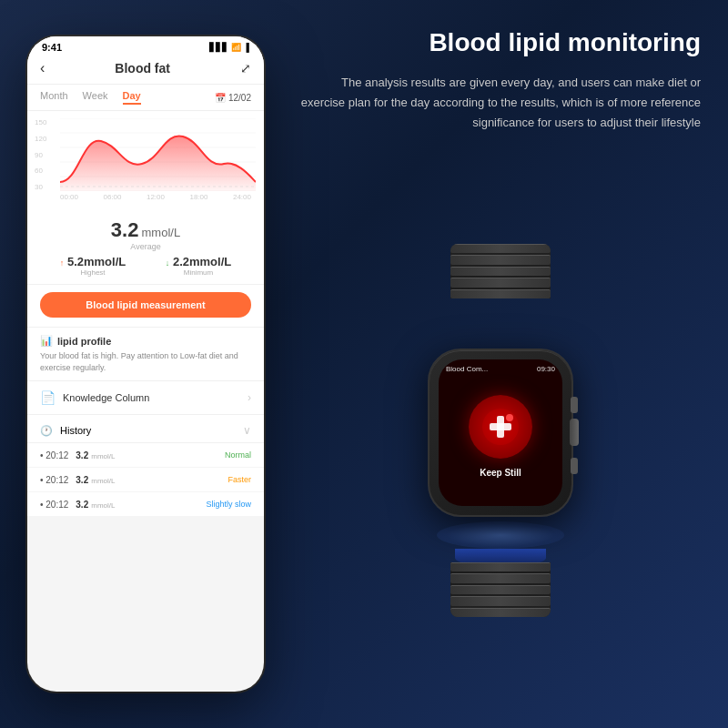  I want to click on history-time-1: • 20:12, so click(55, 480).